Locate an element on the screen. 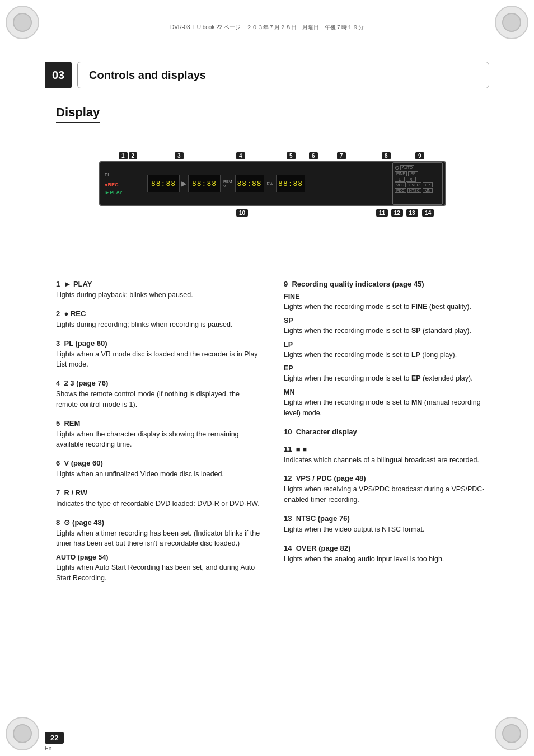 The width and height of the screenshot is (534, 756). item-9-mn-body: Lights when the recording mode is set to… is located at coordinates (386, 408).